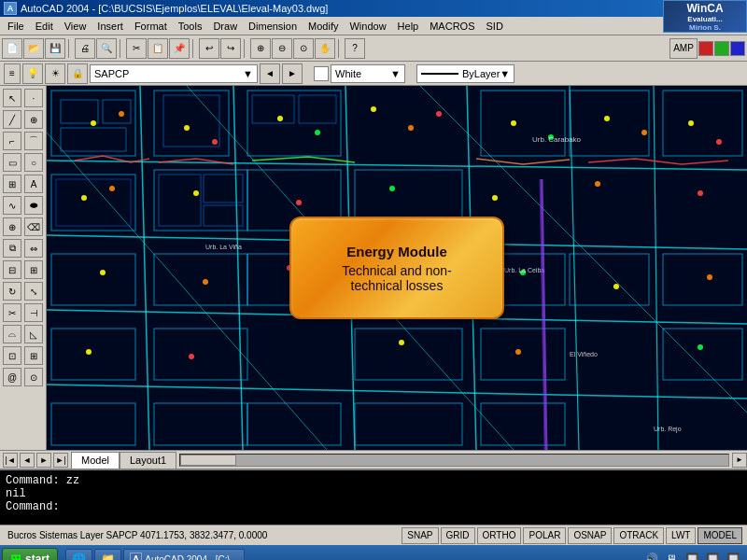  What do you see at coordinates (303, 49) in the screenshot?
I see `zoom-all-btn: ⊙` at bounding box center [303, 49].